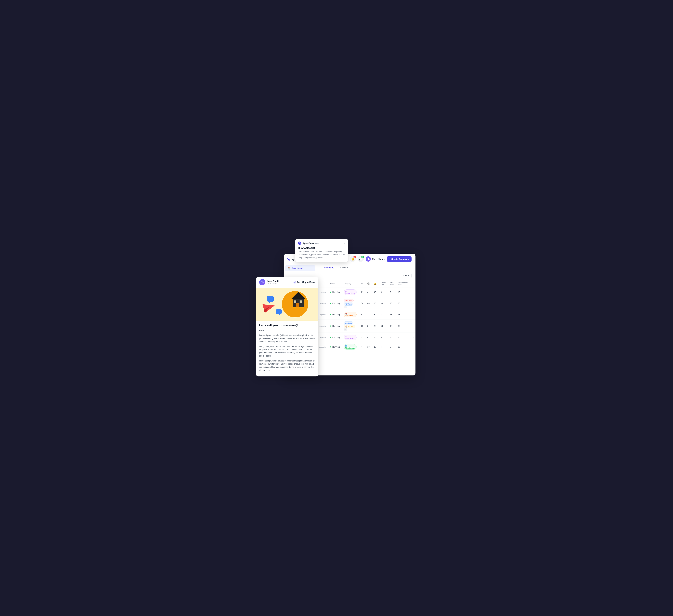 The image size is (673, 616). Describe the element at coordinates (362, 326) in the screenshot. I see `email-count: 62` at that location.